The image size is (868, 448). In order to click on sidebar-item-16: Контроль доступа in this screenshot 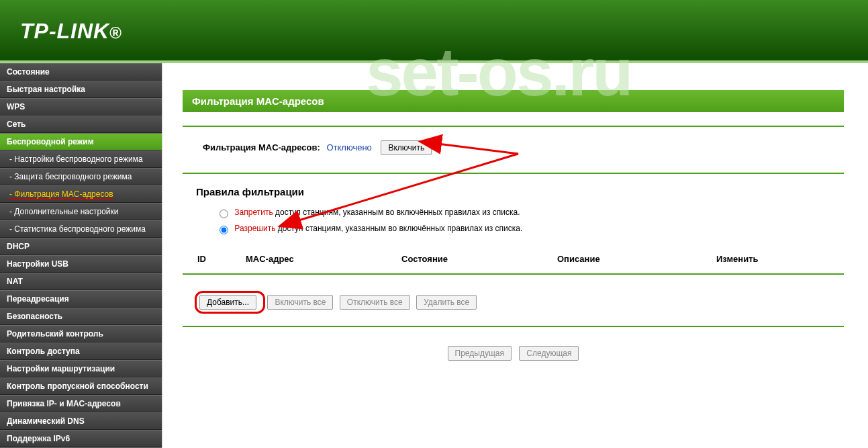, I will do `click(81, 351)`.